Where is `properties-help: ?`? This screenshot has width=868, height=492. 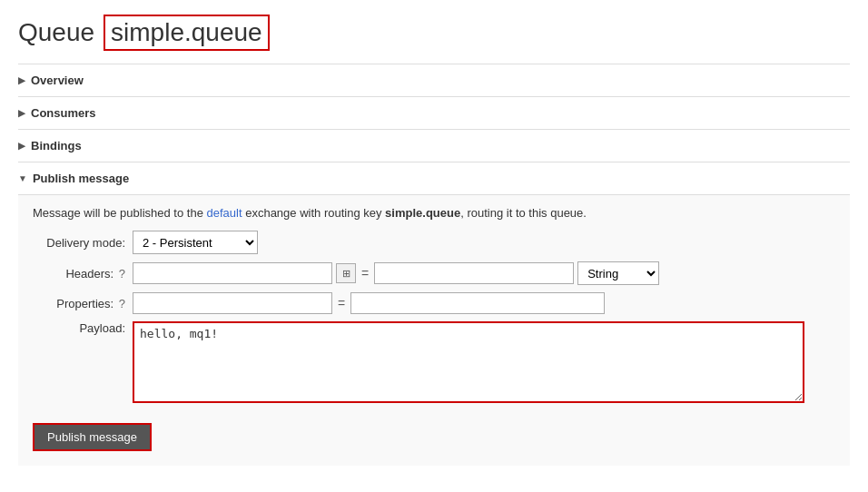 properties-help: ? is located at coordinates (122, 303).